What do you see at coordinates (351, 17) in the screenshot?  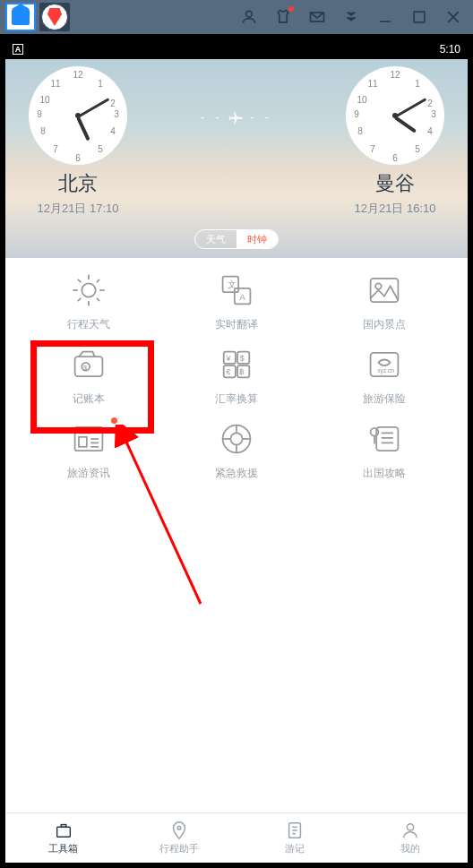 I see `dropdown-icon` at bounding box center [351, 17].